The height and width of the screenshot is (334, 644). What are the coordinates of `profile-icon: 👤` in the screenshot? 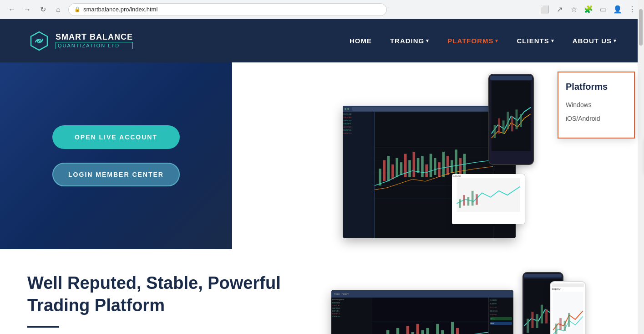 It's located at (618, 10).